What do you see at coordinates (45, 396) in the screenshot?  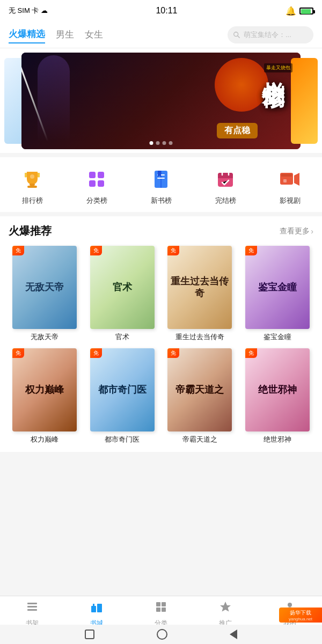 I see `book-item: 免权力巅峰权力巅峰` at bounding box center [45, 396].